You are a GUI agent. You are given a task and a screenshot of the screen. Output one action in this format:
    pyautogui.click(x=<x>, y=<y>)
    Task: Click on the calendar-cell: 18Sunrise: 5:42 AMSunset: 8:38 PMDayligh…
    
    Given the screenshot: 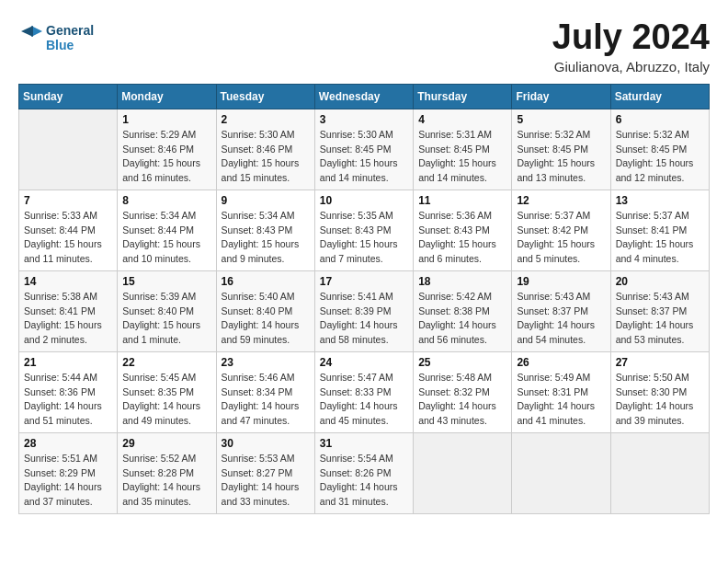 What is the action you would take?
    pyautogui.click(x=463, y=311)
    